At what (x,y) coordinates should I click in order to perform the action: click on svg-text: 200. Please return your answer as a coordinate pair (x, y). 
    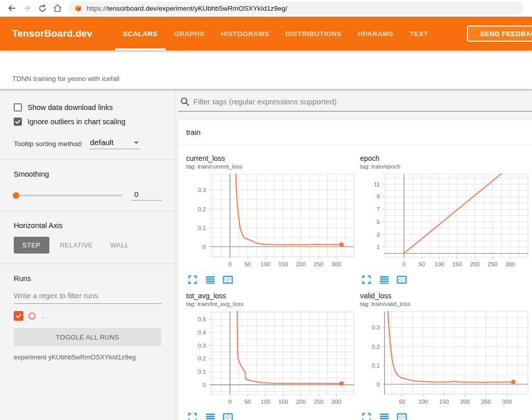
    Looking at the image, I should click on (301, 264).